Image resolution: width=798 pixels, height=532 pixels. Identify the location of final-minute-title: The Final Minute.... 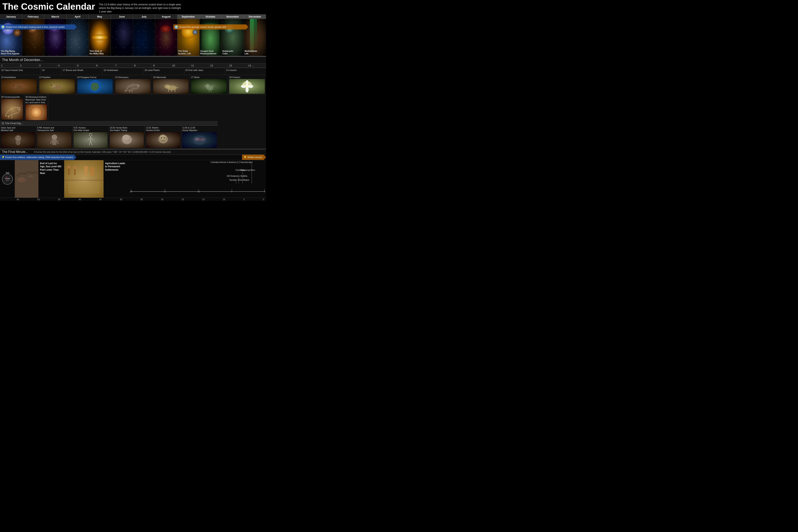
(15, 152).